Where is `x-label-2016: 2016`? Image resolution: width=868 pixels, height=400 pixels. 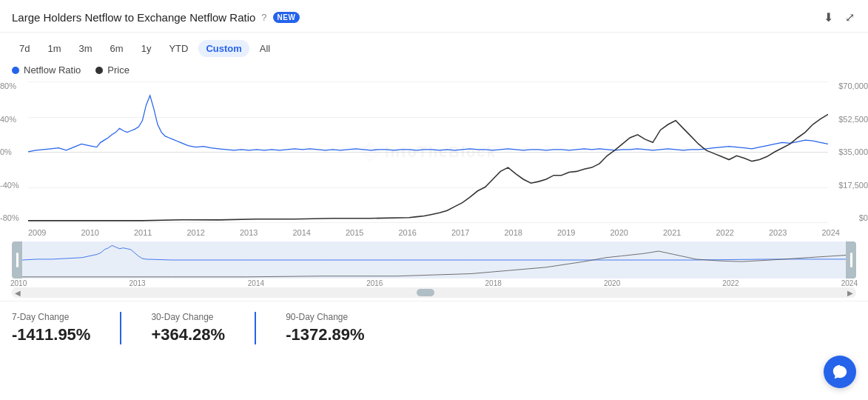 x-label-2016: 2016 is located at coordinates (408, 233).